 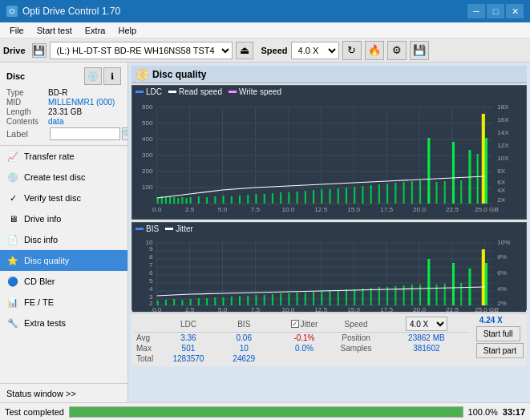 What do you see at coordinates (188, 348) in the screenshot?
I see `stats-max-ldc: 501` at bounding box center [188, 348].